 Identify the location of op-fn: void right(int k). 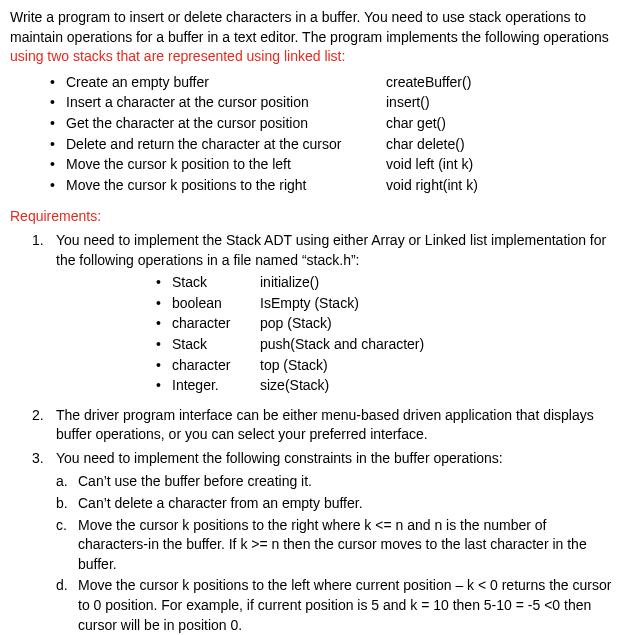
(432, 186).